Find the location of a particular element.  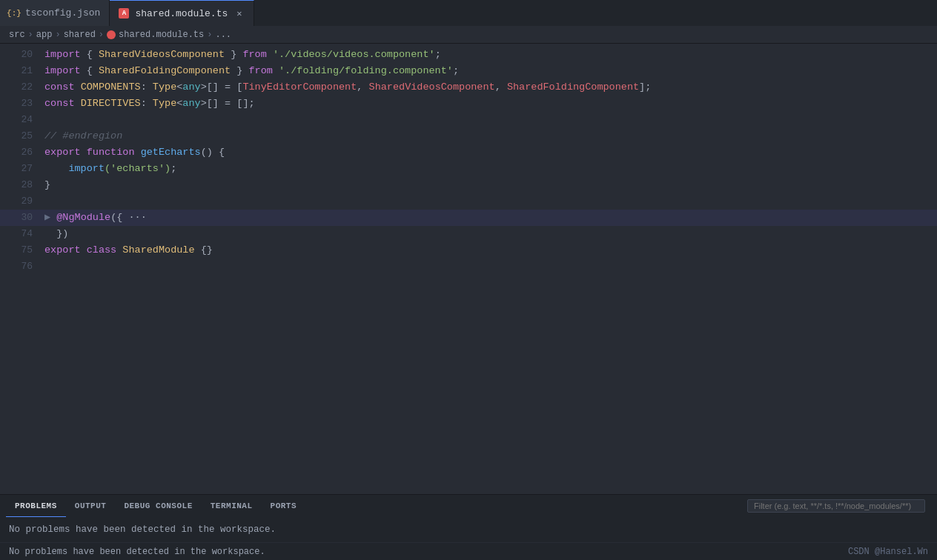

code-line-25: 25 // #endregion is located at coordinates (468, 136).